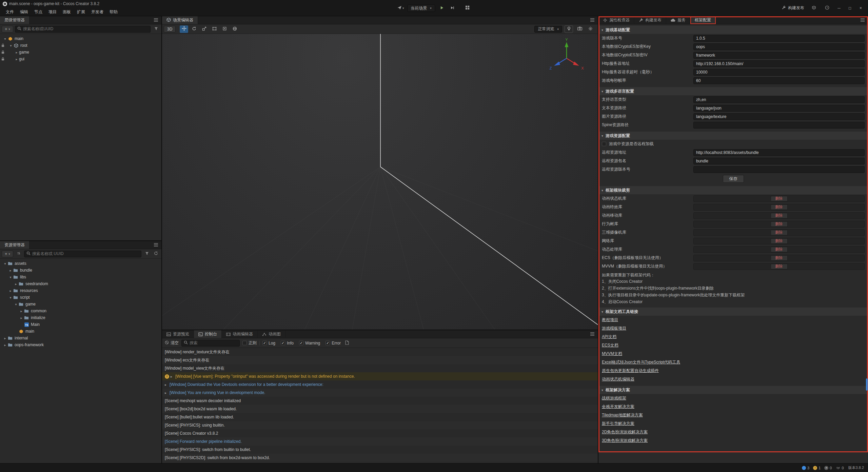 This screenshot has width=868, height=472. I want to click on menu-item: 扩展, so click(81, 12).